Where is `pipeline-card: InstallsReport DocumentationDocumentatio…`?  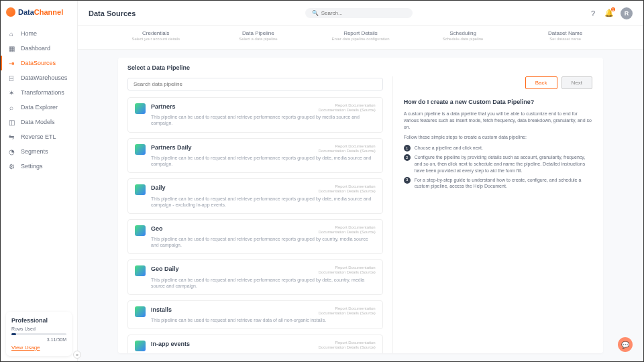
pipeline-card: InstallsReport DocumentationDocumentatio… is located at coordinates (255, 315).